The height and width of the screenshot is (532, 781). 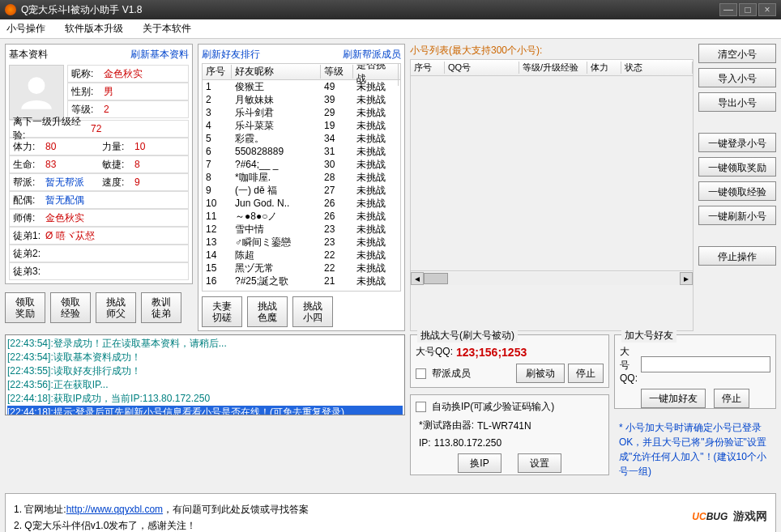 What do you see at coordinates (26, 29) in the screenshot?
I see `menu-alt-ops: 小号操作` at bounding box center [26, 29].